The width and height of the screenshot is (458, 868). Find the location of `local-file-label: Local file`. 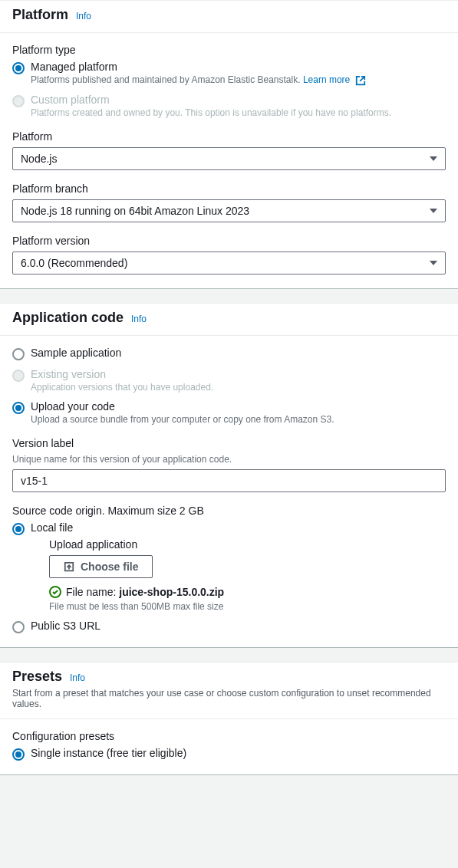

local-file-label: Local file is located at coordinates (238, 528).